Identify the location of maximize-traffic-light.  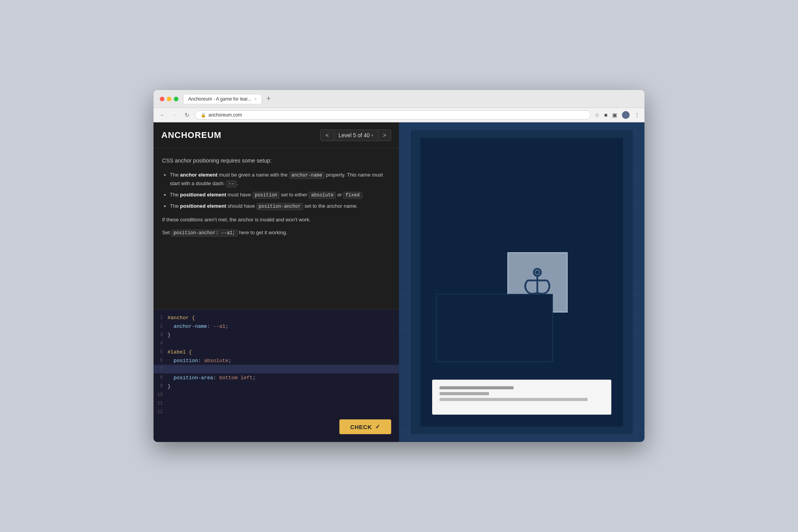
(176, 99).